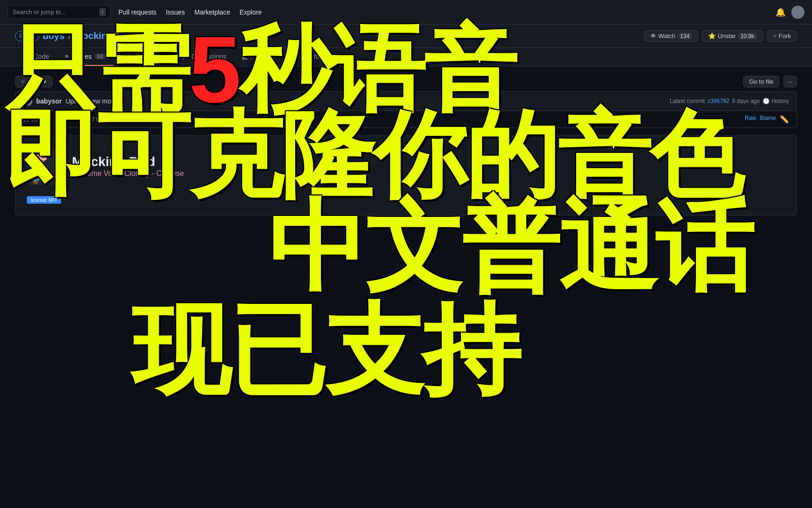 This screenshot has width=812, height=508. I want to click on nav-marketplace: Marketplace, so click(212, 12).